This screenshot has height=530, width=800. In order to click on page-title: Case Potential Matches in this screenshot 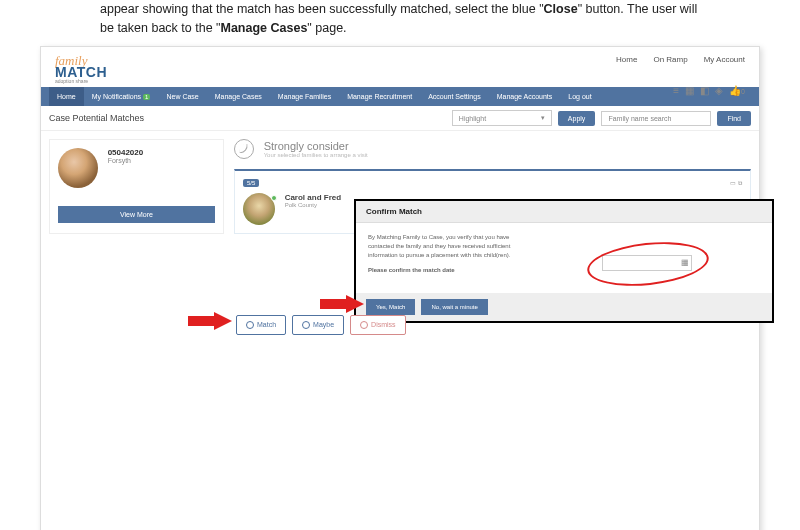, I will do `click(96, 118)`.